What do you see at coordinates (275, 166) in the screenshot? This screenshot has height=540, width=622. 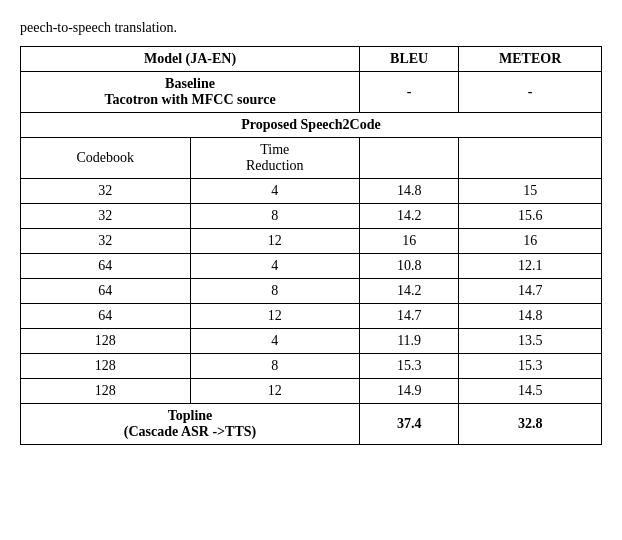 I see `time-reduction-line2: Reduction` at bounding box center [275, 166].